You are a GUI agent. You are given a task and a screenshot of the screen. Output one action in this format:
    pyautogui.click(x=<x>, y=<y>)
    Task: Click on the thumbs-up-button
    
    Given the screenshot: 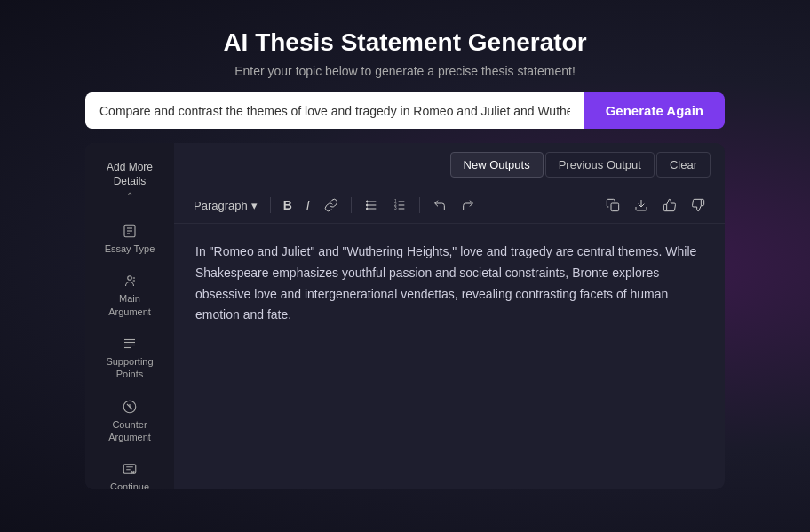 What is the action you would take?
    pyautogui.click(x=670, y=205)
    